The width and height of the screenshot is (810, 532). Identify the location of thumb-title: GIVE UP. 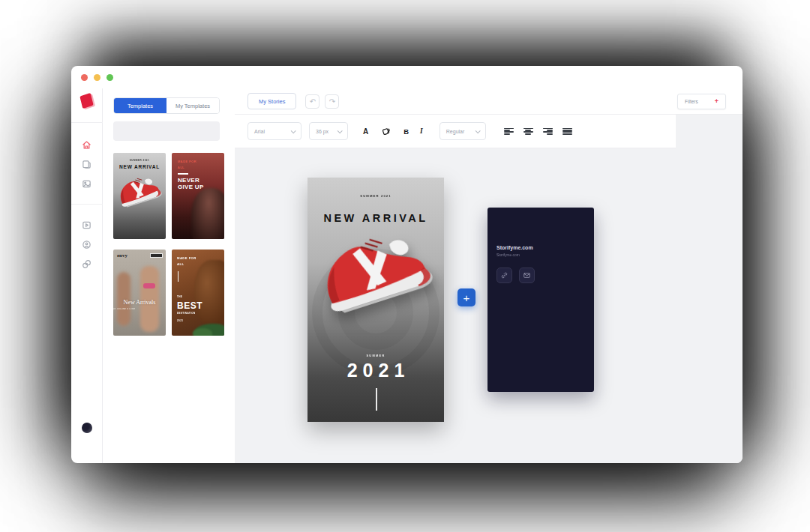
(191, 187).